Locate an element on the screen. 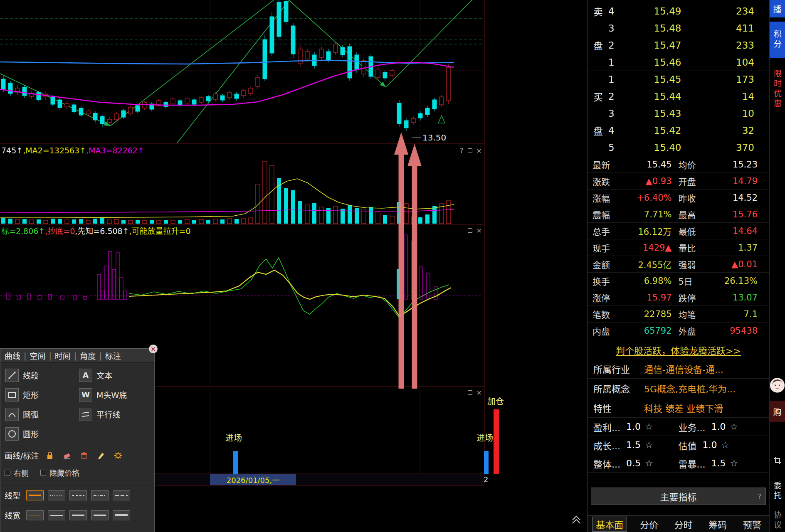 The width and height of the screenshot is (785, 532). agreement-badge: 协议 is located at coordinates (778, 521).